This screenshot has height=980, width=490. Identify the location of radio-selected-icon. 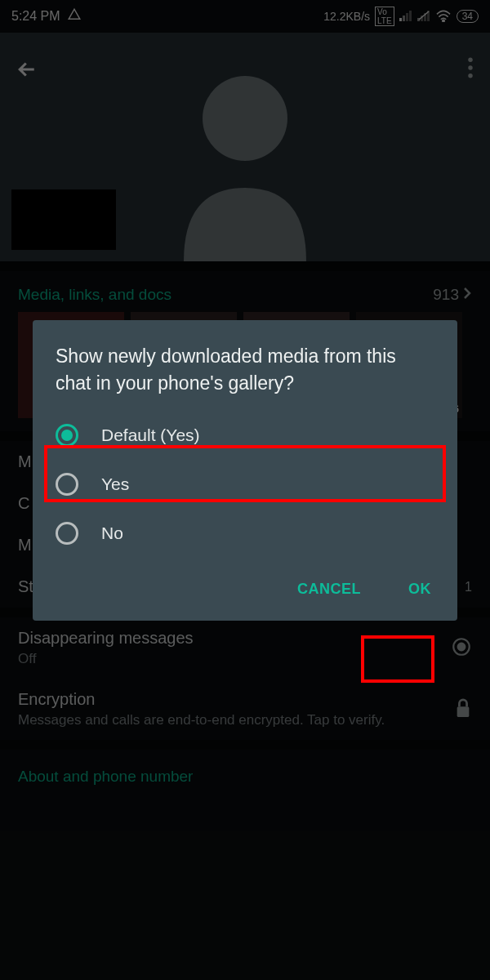
(67, 435).